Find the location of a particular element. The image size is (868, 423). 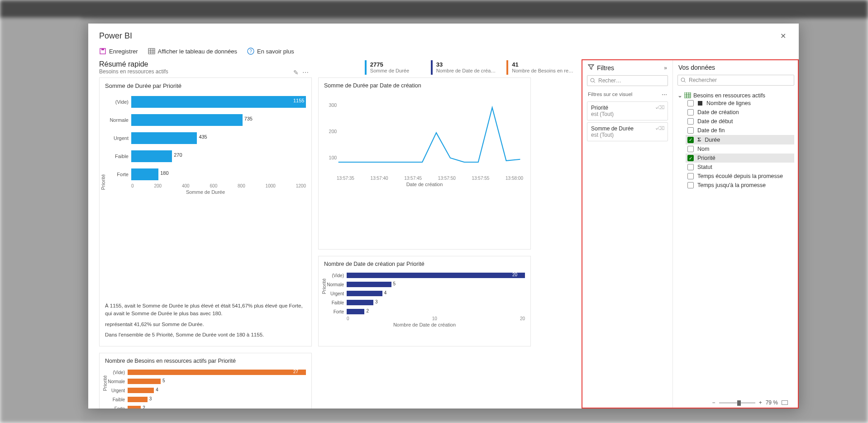

collapse-icon: » is located at coordinates (665, 68).